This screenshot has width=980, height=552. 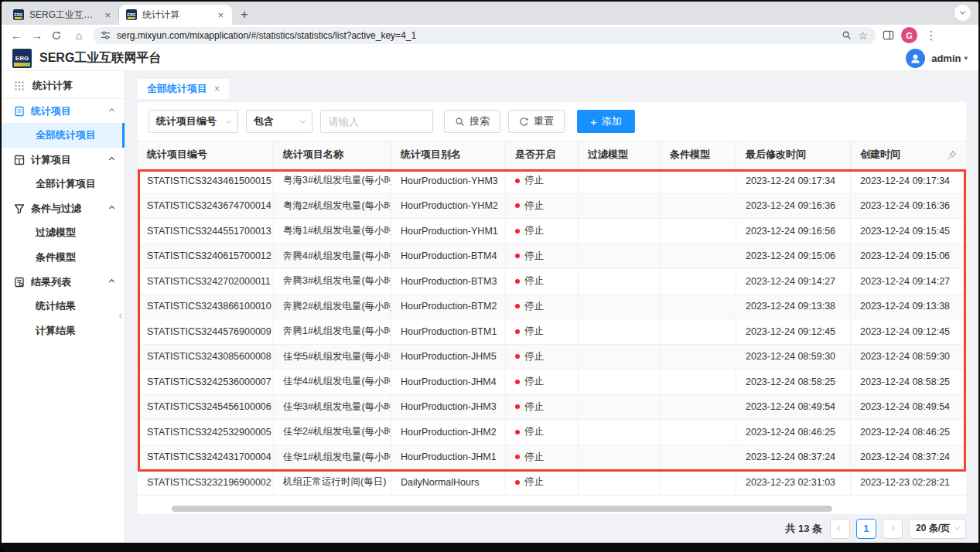 I want to click on column-header: 创建时间, so click(x=908, y=155).